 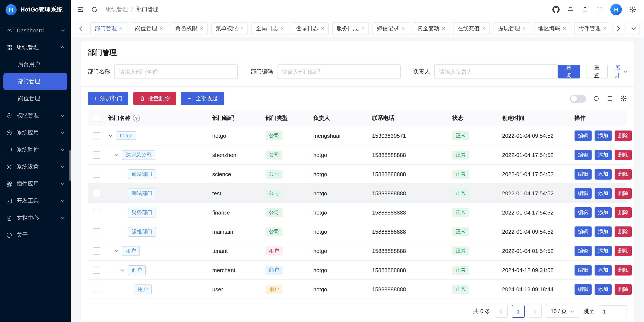 I want to click on sidebar-item-docs: 文档中心, so click(x=36, y=218).